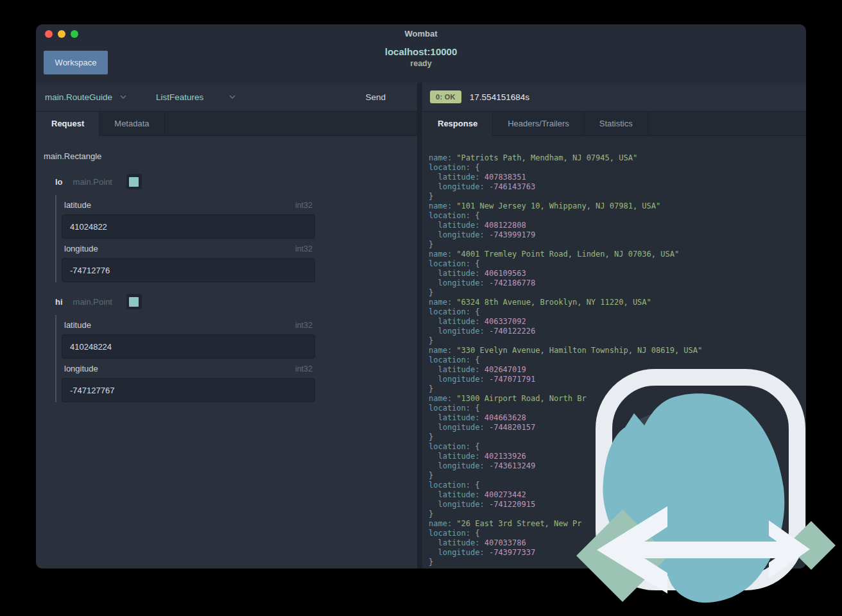 This screenshot has width=842, height=616. I want to click on titlebar: Wombat, so click(421, 33).